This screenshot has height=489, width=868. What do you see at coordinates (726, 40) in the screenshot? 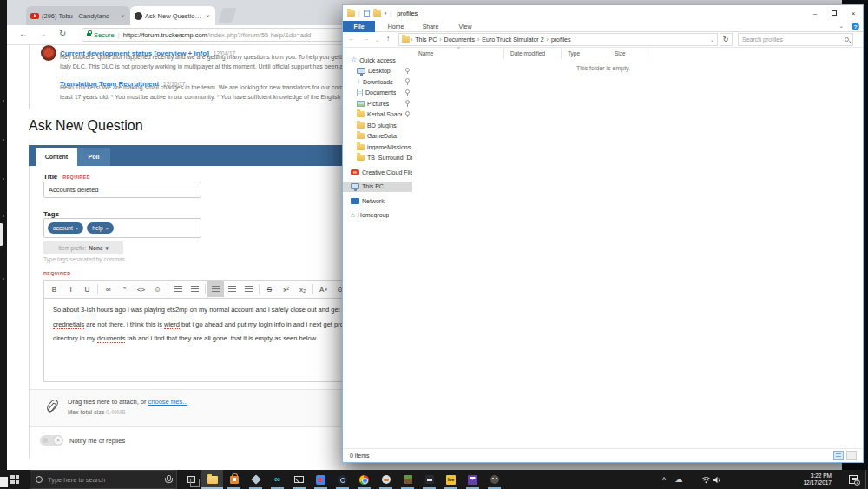
I see `refresh-icon: ↻` at bounding box center [726, 40].